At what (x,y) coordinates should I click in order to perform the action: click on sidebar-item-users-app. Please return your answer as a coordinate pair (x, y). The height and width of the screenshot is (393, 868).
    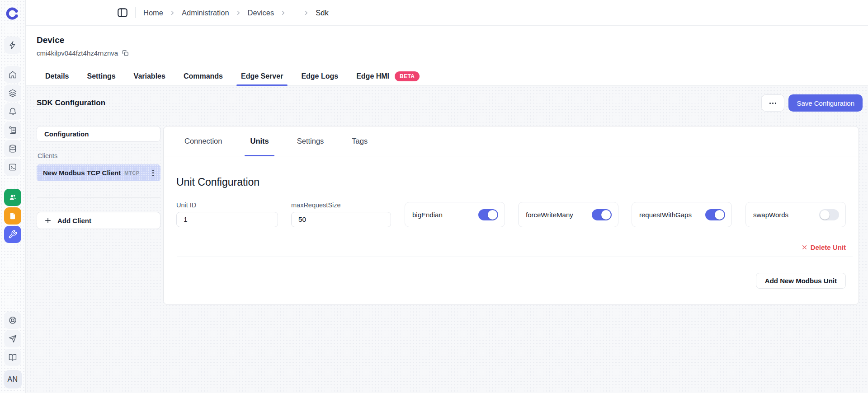
    Looking at the image, I should click on (13, 197).